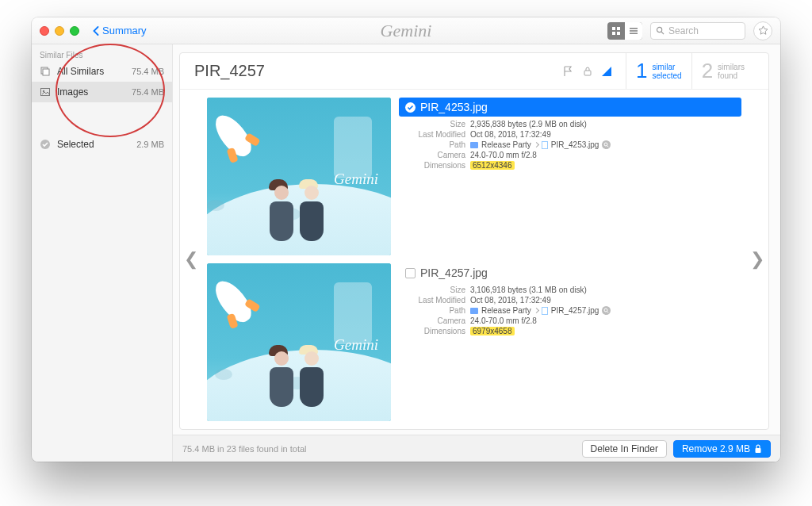  Describe the element at coordinates (75, 31) in the screenshot. I see `zoom-window-button` at that location.